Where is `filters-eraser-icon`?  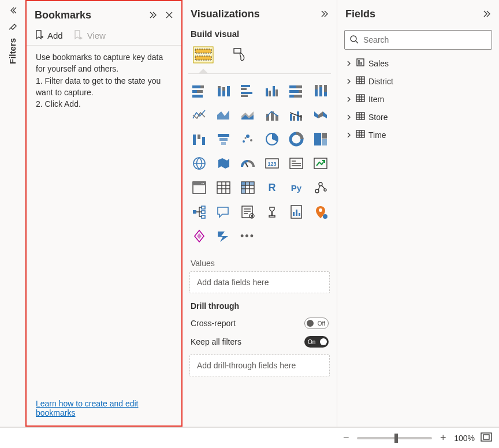 filters-eraser-icon is located at coordinates (13, 26).